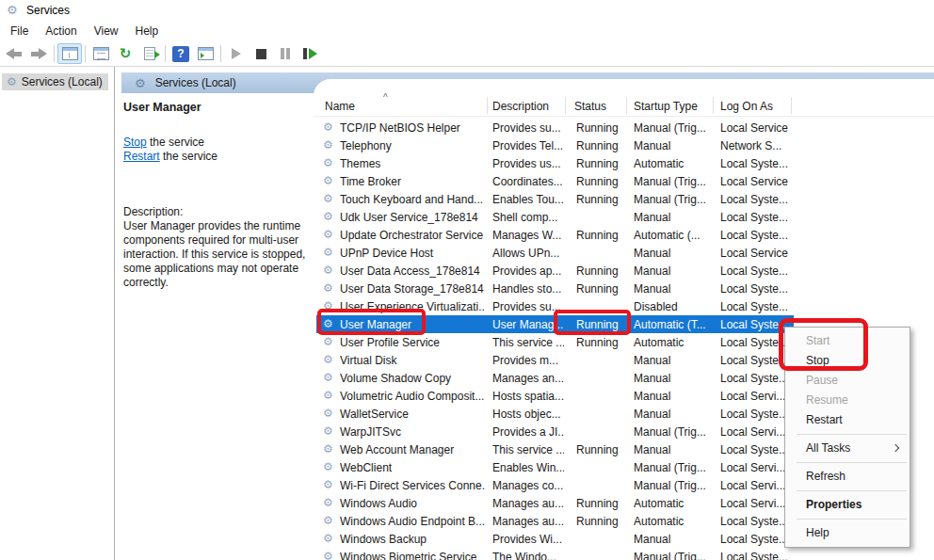  I want to click on context-menu-item-help: Help, so click(847, 533).